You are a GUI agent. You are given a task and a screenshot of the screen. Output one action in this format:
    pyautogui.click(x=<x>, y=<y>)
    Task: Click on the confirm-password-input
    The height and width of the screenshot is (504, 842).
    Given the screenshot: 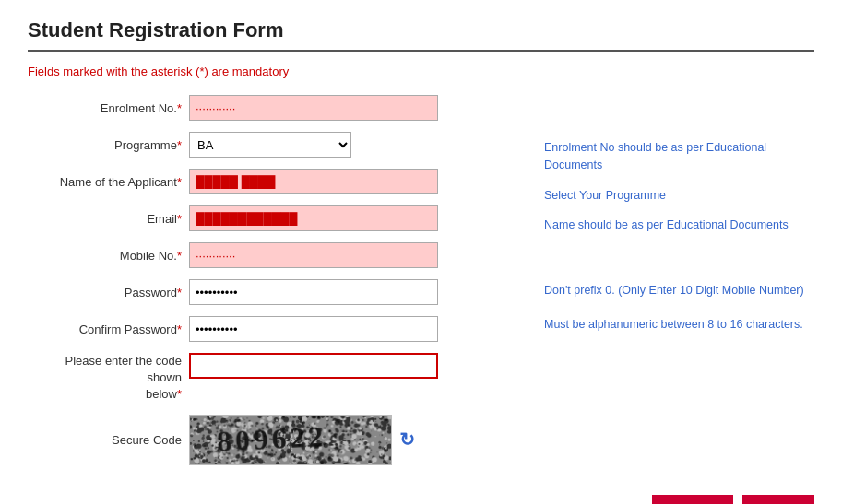 What is the action you would take?
    pyautogui.click(x=314, y=329)
    